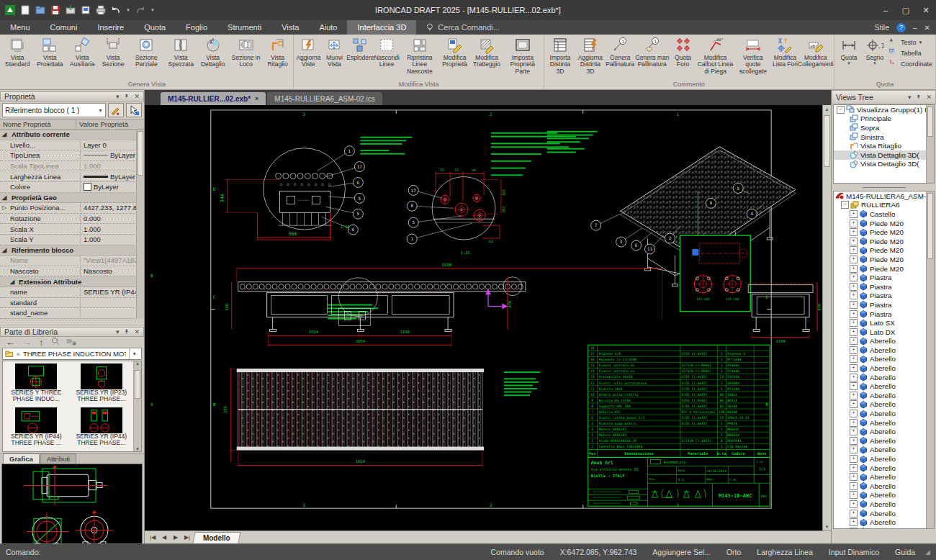  I want to click on ribbon-button-coordinate: Coordinate, so click(911, 63).